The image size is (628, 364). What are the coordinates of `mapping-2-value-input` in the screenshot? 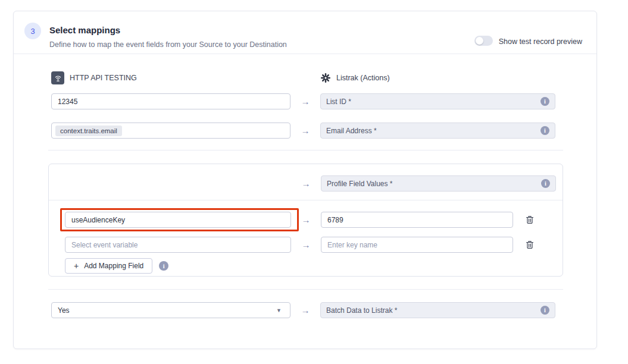 It's located at (417, 245).